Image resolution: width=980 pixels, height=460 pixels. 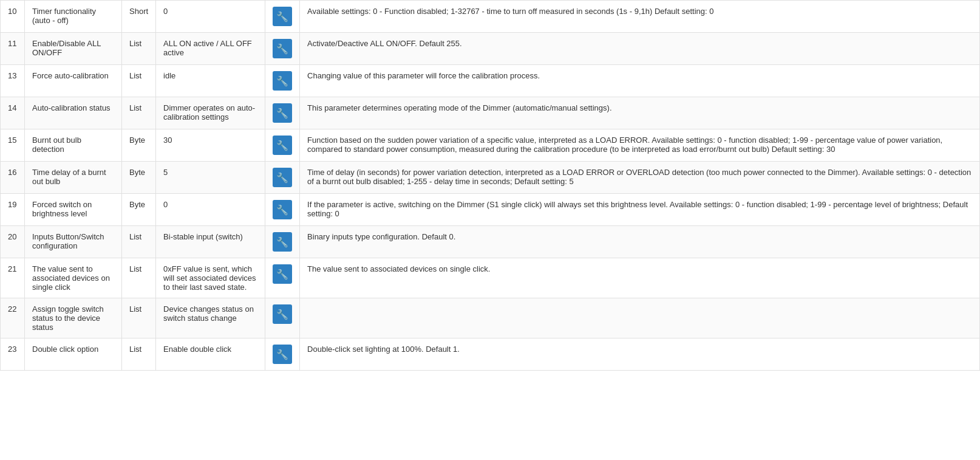 I want to click on row-value: Dimmer operates on auto-calibration sett…, so click(x=211, y=113).